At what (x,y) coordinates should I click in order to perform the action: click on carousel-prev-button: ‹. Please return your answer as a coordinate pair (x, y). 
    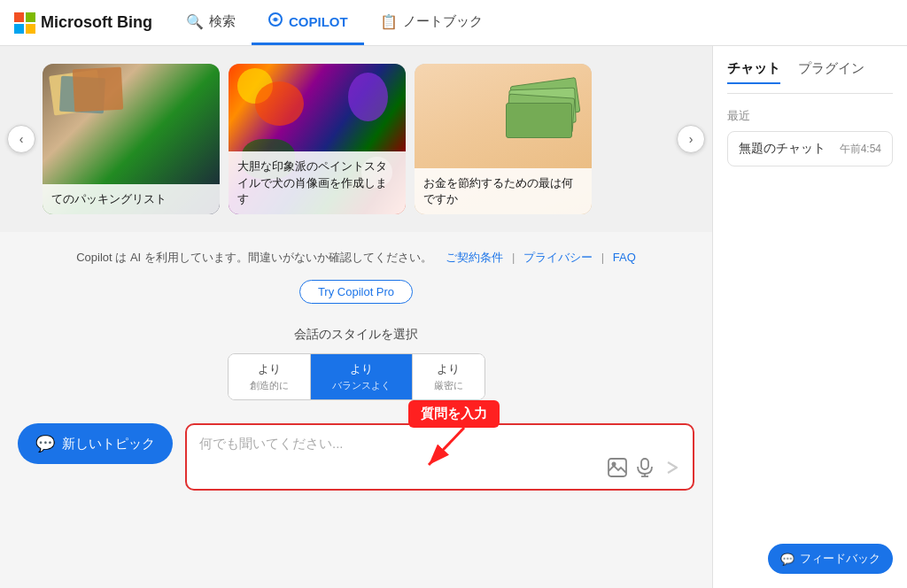
    Looking at the image, I should click on (21, 139).